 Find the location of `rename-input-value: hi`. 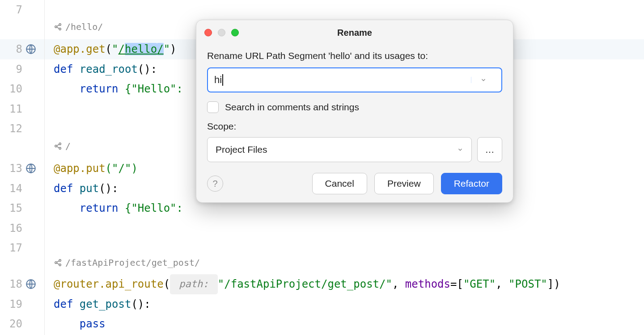

rename-input-value: hi is located at coordinates (218, 80).